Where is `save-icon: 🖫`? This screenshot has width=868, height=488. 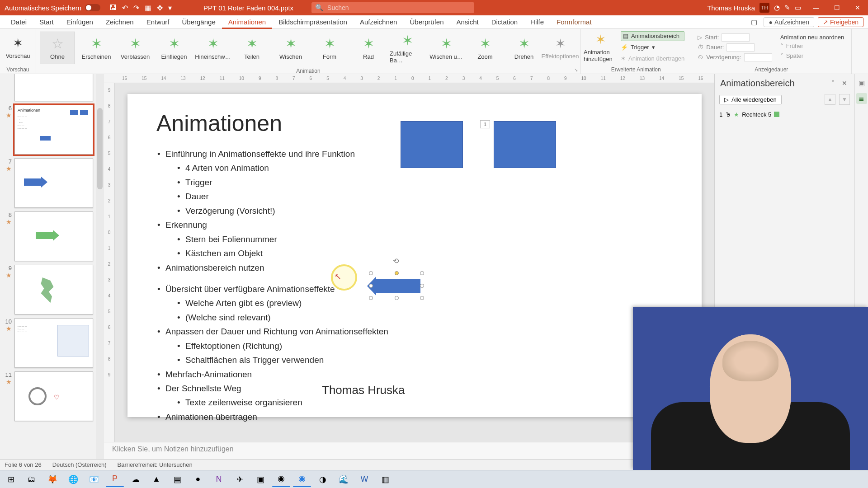 save-icon: 🖫 is located at coordinates (113, 8).